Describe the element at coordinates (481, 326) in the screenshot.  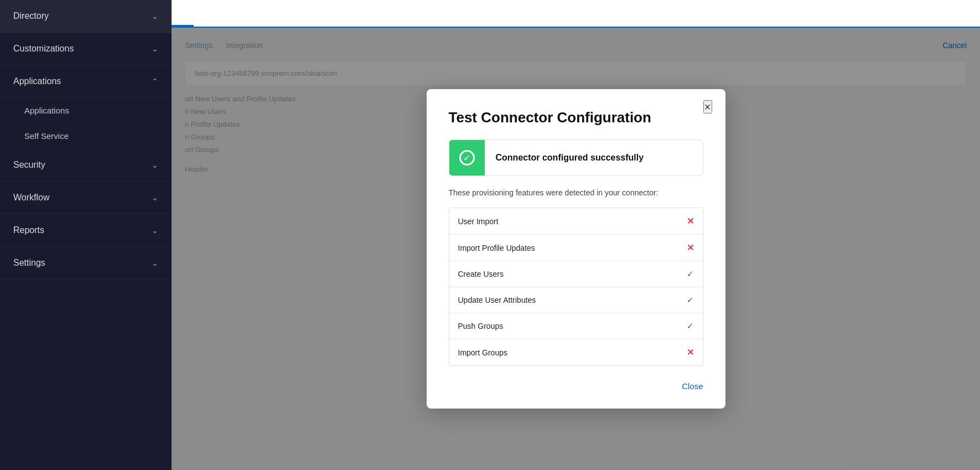
I see `feature-label-push-groups: Push Groups` at that location.